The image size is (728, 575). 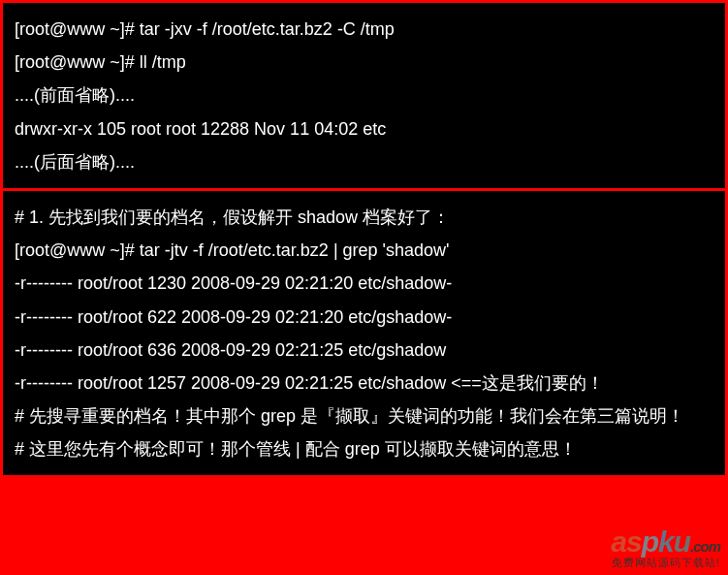 What do you see at coordinates (665, 548) in the screenshot?
I see `watermark-logo: aspku.com 免费网站源码下载站!` at bounding box center [665, 548].